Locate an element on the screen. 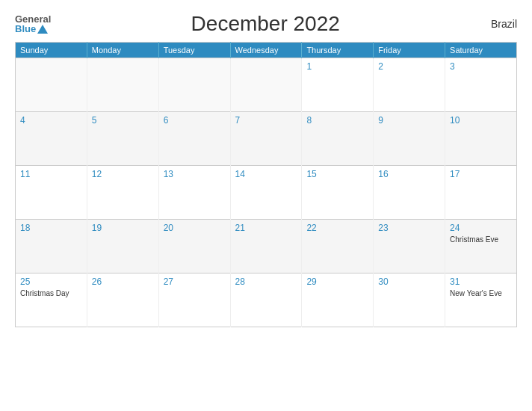 The height and width of the screenshot is (411, 532). calendar-day-cell: 22 is located at coordinates (338, 247).